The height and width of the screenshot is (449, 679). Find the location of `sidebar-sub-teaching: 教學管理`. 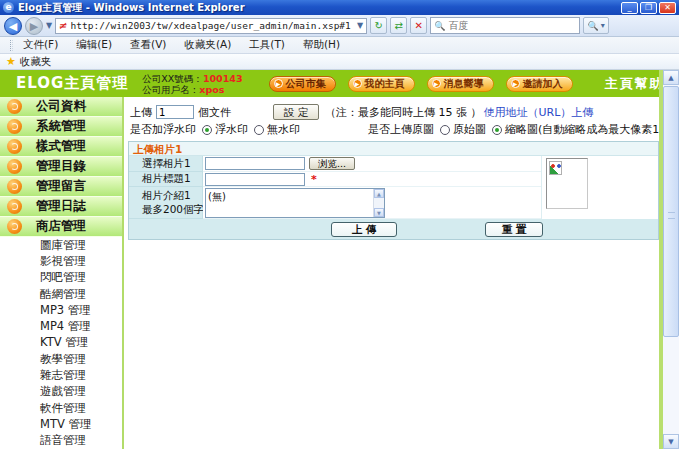

sidebar-sub-teaching: 教學管理 is located at coordinates (61, 359).